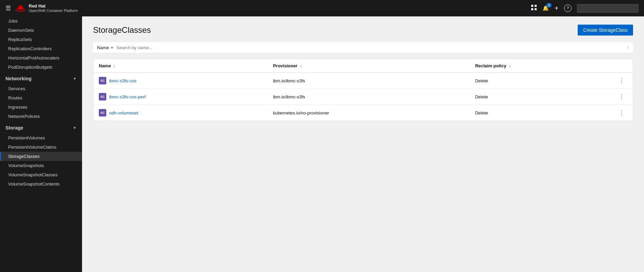  What do you see at coordinates (621, 97) in the screenshot?
I see `row-actions-button-1: ⋮` at bounding box center [621, 97].